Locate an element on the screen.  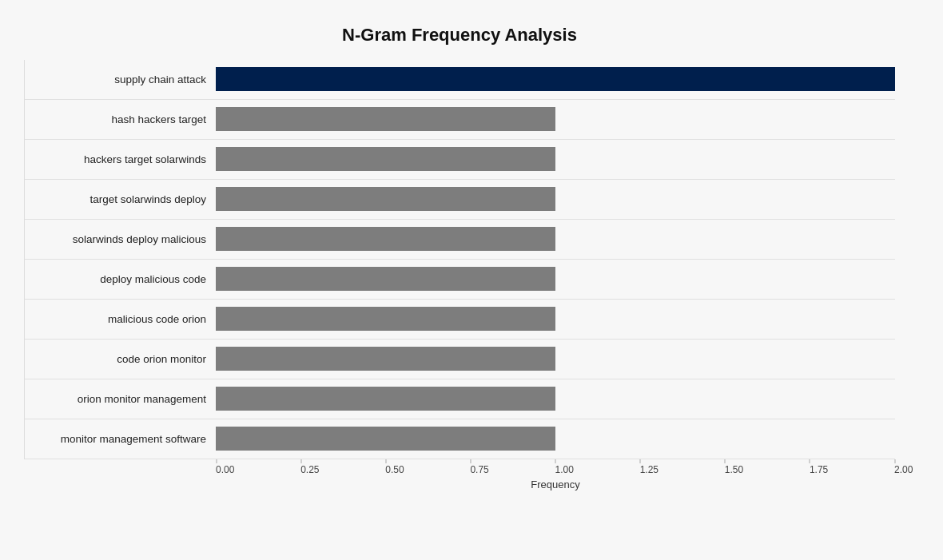
bar-label: deploy malicious code is located at coordinates (120, 280).